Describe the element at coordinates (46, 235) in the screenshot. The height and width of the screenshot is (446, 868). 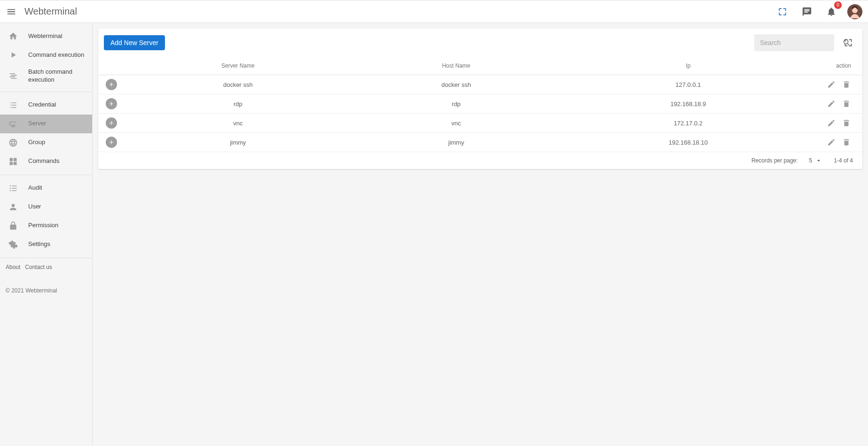
I see `sidebar: WebterminalCommand executionBatch comman…` at that location.